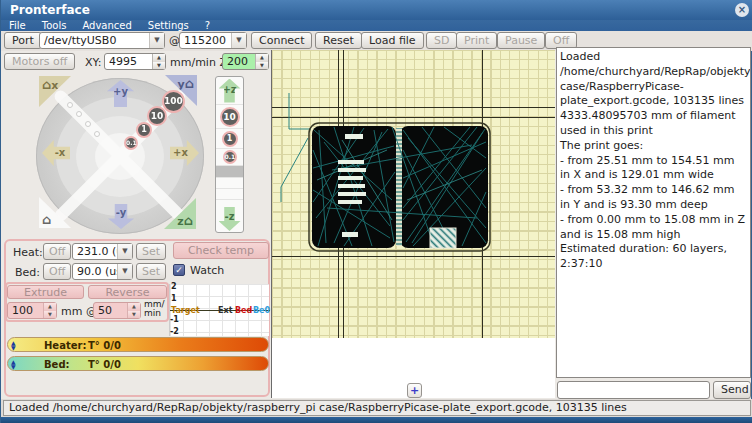  What do you see at coordinates (213, 40) in the screenshot?
I see `baud-combo: 115200 ▼` at bounding box center [213, 40].